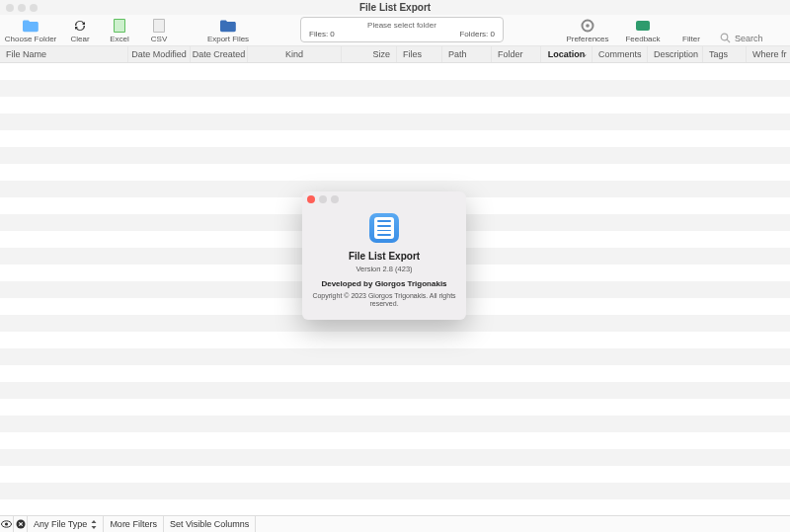  I want to click on col-where-from: Where fr, so click(768, 54).